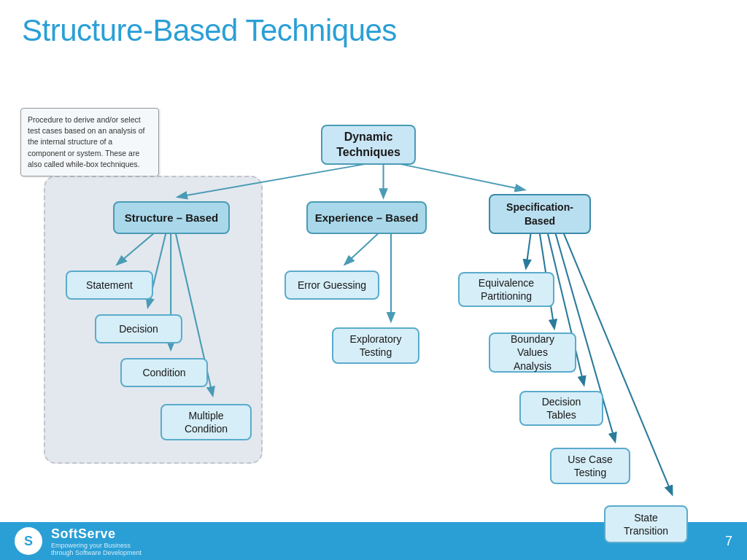 Image resolution: width=747 pixels, height=560 pixels. Describe the element at coordinates (86, 141) in the screenshot. I see `tooltip-text: Procedure to derive and/or select test c…` at that location.